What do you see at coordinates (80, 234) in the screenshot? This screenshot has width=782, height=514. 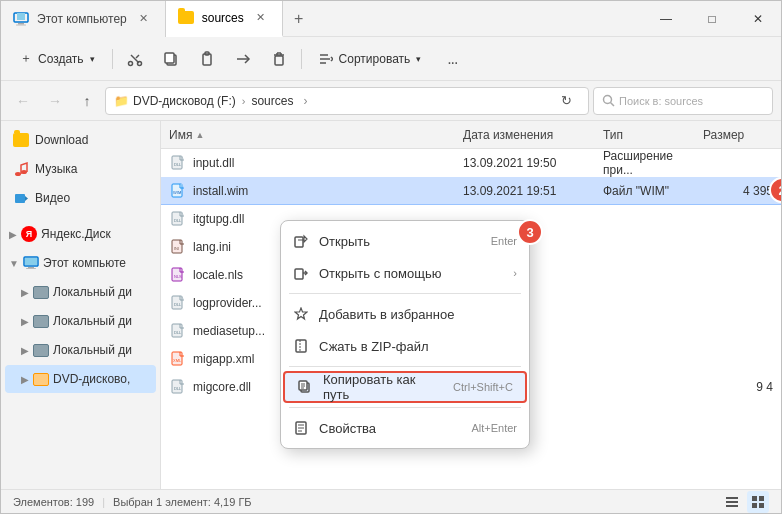 I see `sidebar-item-yandex: ▶ Я Яндекс.Диск` at bounding box center [80, 234].